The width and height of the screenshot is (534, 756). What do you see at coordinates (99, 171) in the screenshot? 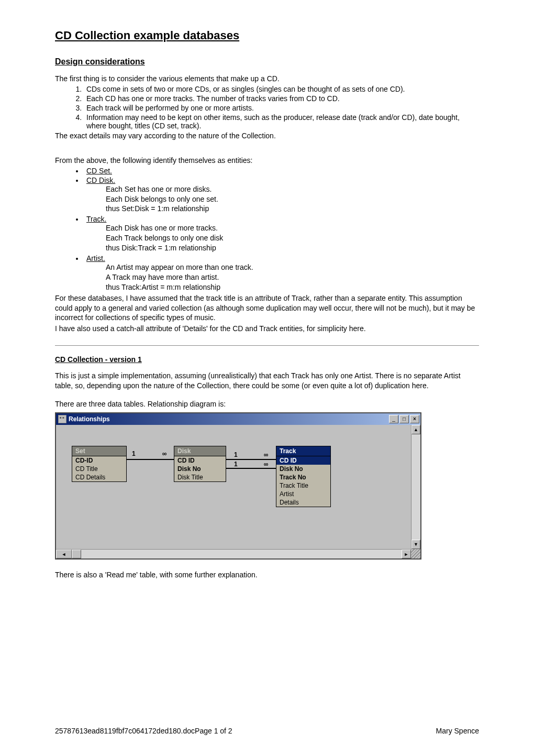
I see `entity-name: CD Set.` at bounding box center [99, 171].